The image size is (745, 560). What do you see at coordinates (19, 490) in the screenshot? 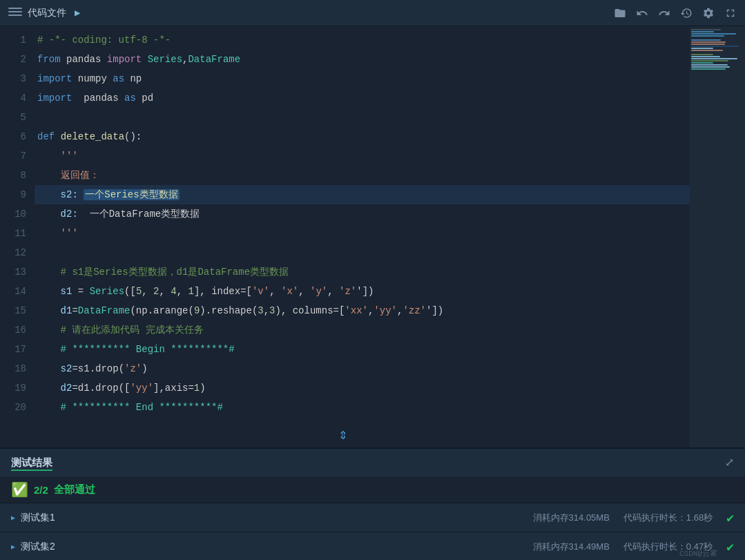
I see `pass-icon: ✅` at bounding box center [19, 490].